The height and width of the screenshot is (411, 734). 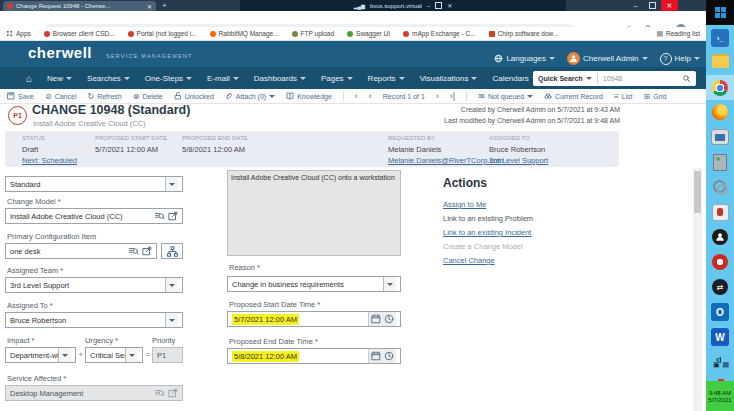 What do you see at coordinates (250, 96) in the screenshot?
I see `attach-button: Attach (0)` at bounding box center [250, 96].